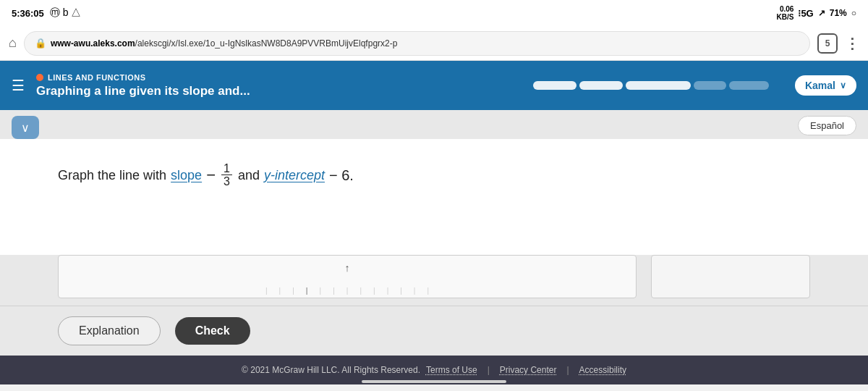  What do you see at coordinates (347, 268) in the screenshot?
I see `graph-up-arrow-icon: ↑` at bounding box center [347, 268].